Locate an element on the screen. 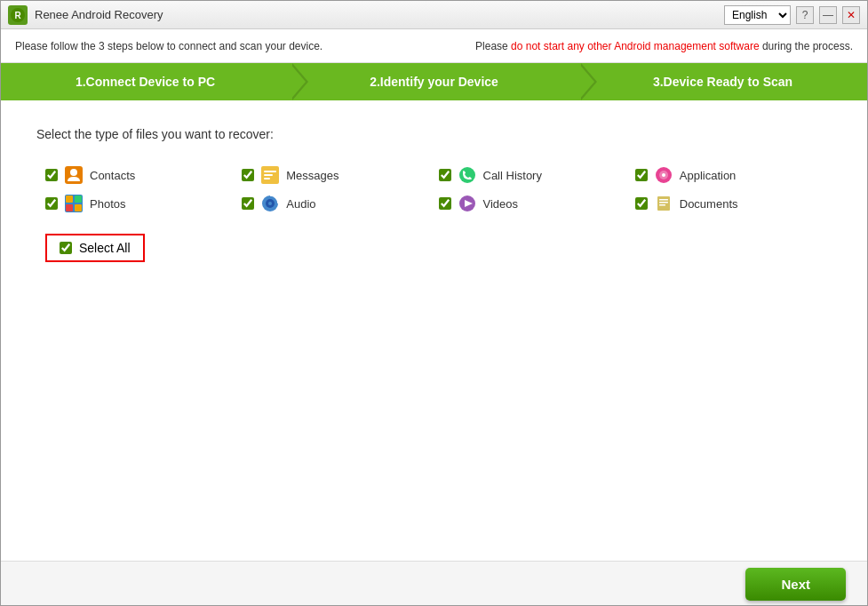 This screenshot has height=606, width=868. application-icon is located at coordinates (664, 175).